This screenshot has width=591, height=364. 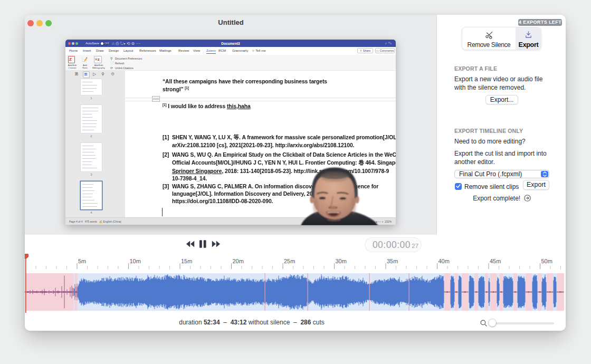 I want to click on svg-text: 25m, so click(x=289, y=261).